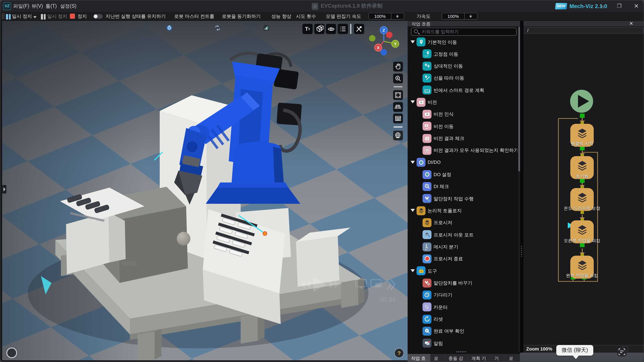 The width and height of the screenshot is (644, 362). What do you see at coordinates (582, 232) in the screenshot?
I see `graph-node-3: 오른쪽 작업물 피킹` at bounding box center [582, 232].